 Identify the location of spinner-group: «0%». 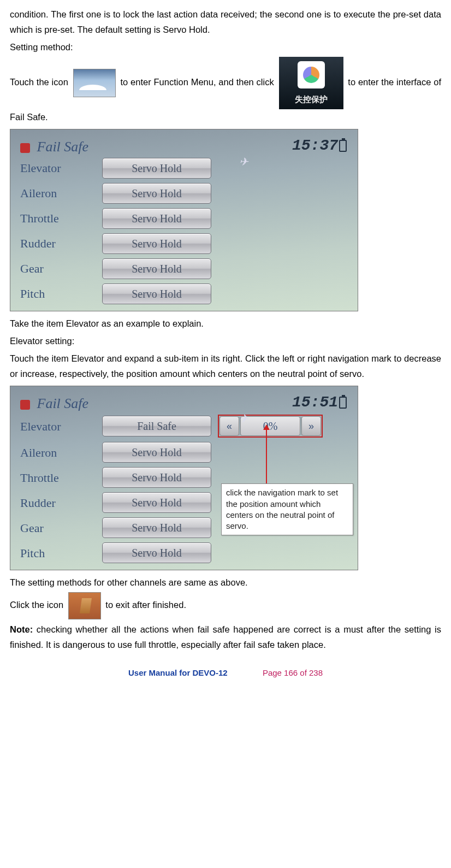
(270, 426).